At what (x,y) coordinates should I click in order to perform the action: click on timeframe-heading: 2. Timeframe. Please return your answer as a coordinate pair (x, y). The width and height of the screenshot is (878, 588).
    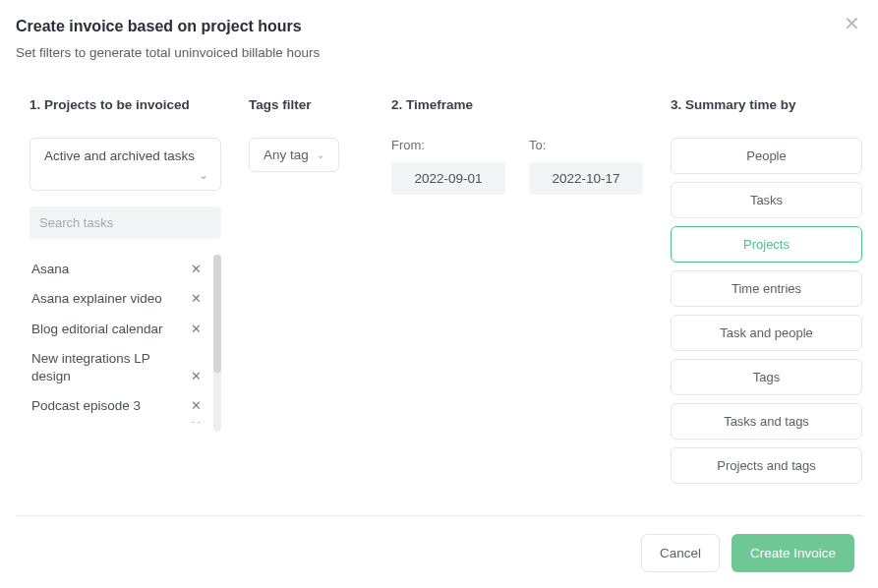
    Looking at the image, I should click on (517, 104).